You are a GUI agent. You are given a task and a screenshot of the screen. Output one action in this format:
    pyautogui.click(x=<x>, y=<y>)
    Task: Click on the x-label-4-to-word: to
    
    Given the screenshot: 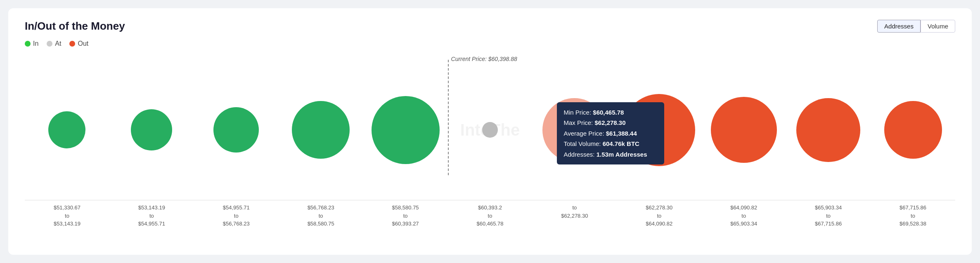 What is the action you would take?
    pyautogui.click(x=405, y=216)
    